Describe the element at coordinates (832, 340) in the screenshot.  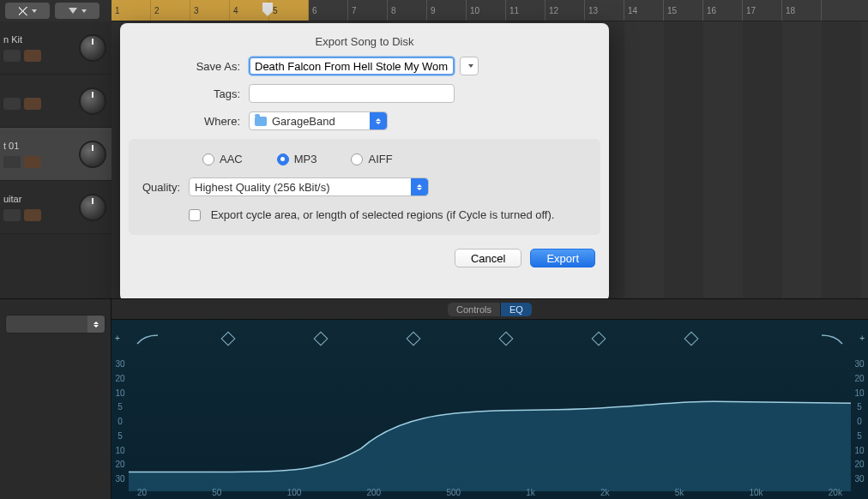
I see `eq-highcut-handle` at that location.